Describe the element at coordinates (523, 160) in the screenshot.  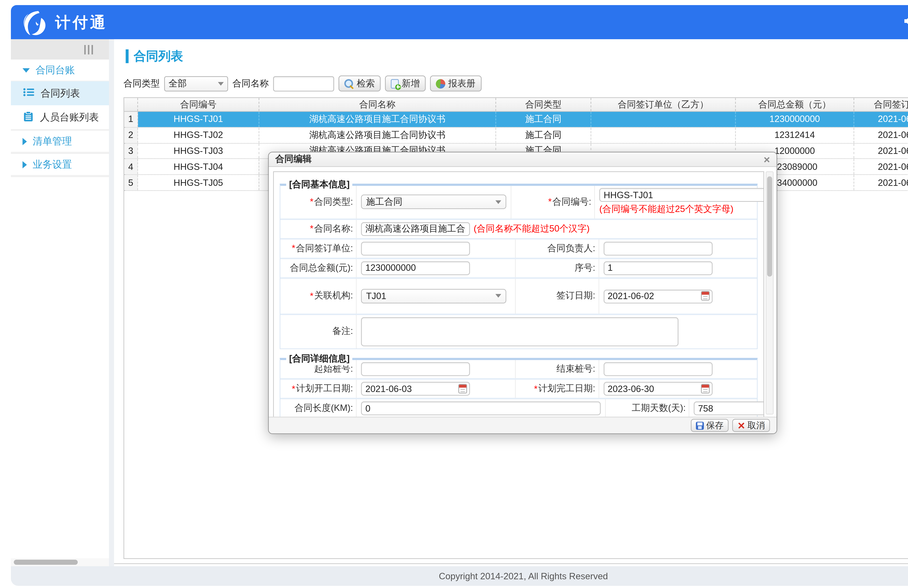
I see `dialog-titlebar: 合同编辑` at that location.